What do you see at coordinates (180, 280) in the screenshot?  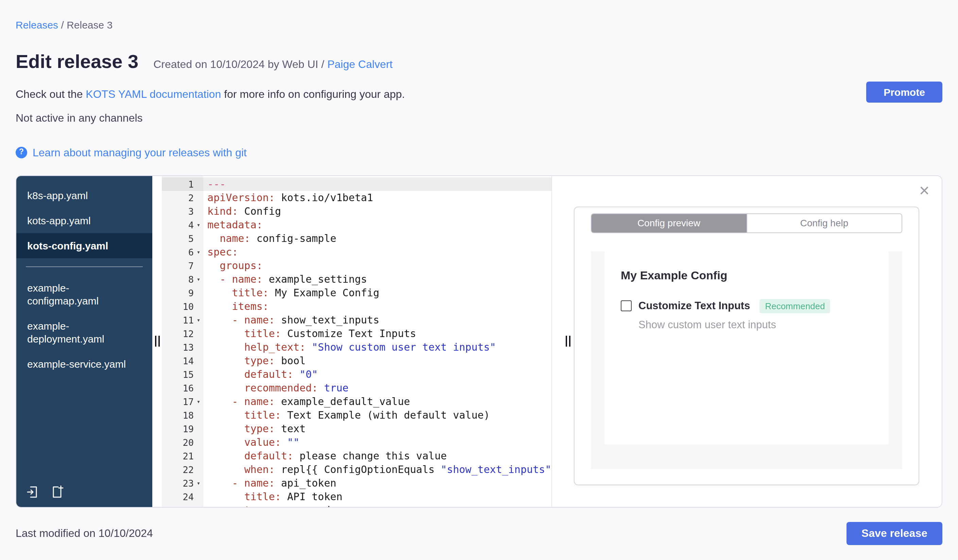 I see `line-number: 8` at bounding box center [180, 280].